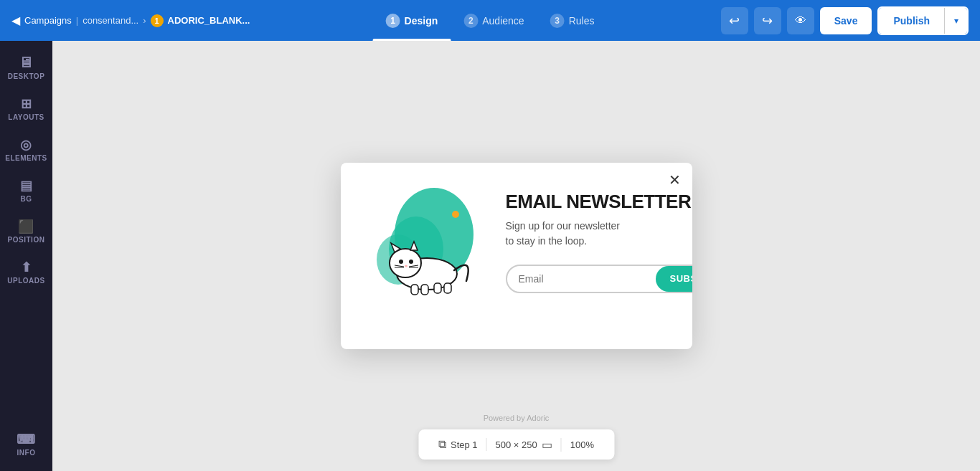 Image resolution: width=980 pixels, height=471 pixels. What do you see at coordinates (583, 444) in the screenshot?
I see `zoom-value: 100%` at bounding box center [583, 444].